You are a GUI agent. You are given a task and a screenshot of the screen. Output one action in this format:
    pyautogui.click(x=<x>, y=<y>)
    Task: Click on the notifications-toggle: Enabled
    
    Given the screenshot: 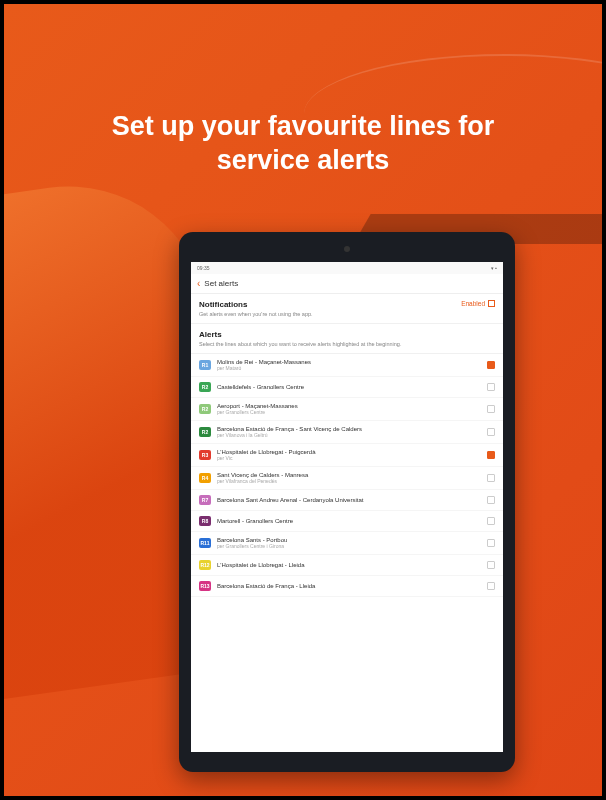 What is the action you would take?
    pyautogui.click(x=478, y=304)
    